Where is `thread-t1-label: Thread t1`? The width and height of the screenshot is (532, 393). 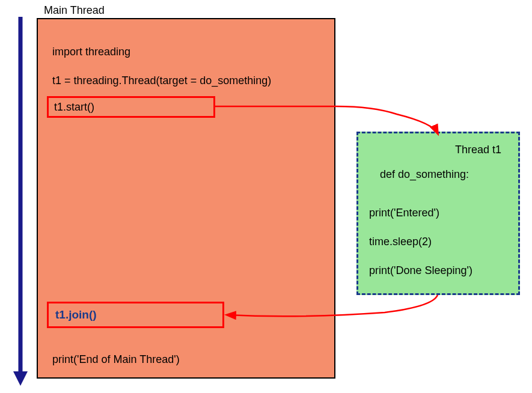 thread-t1-label: Thread t1 is located at coordinates (478, 150).